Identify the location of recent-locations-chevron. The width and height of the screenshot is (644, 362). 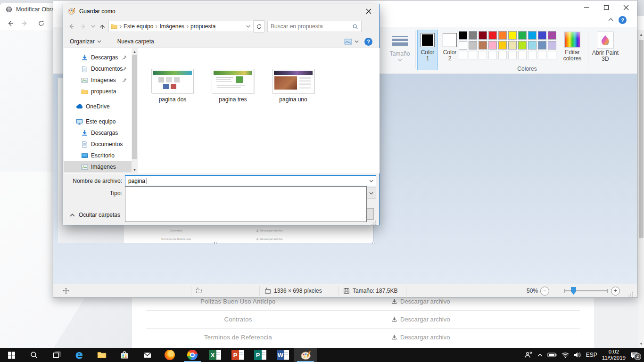
(93, 26).